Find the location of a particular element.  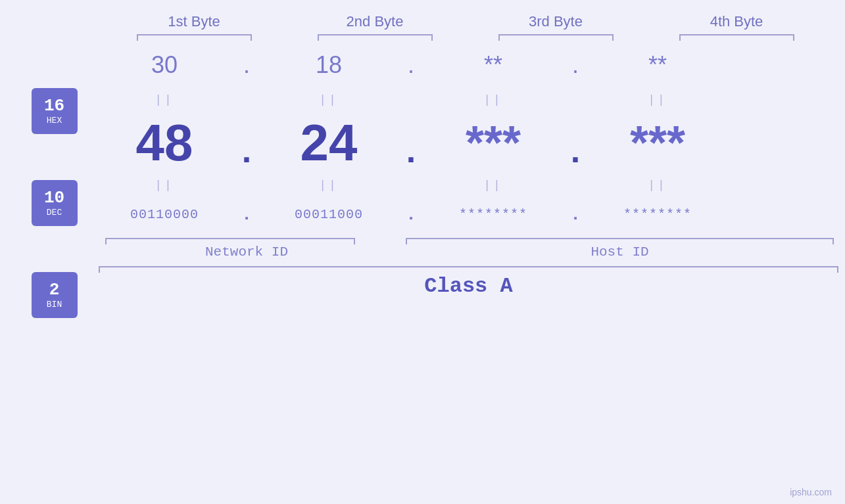

host-id-label: Host ID is located at coordinates (619, 252).